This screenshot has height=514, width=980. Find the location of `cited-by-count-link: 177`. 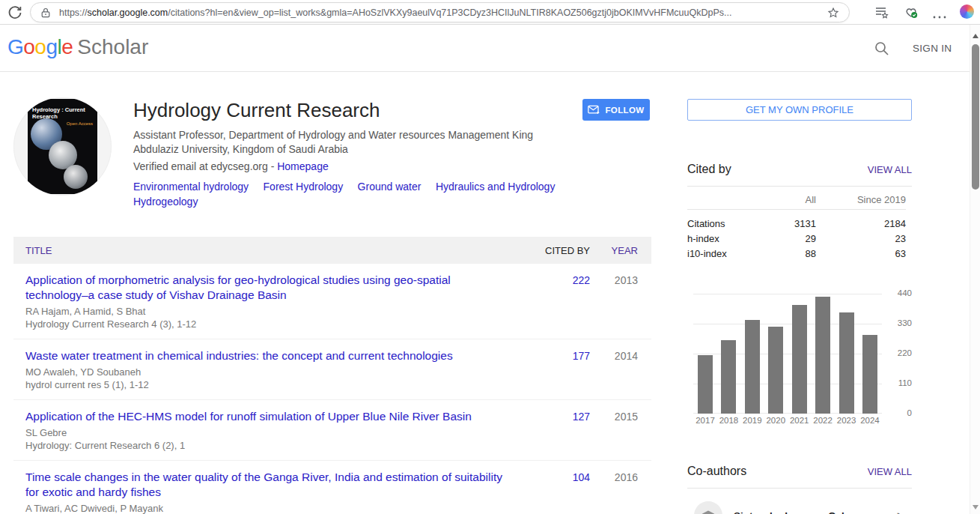

cited-by-count-link: 177 is located at coordinates (556, 356).